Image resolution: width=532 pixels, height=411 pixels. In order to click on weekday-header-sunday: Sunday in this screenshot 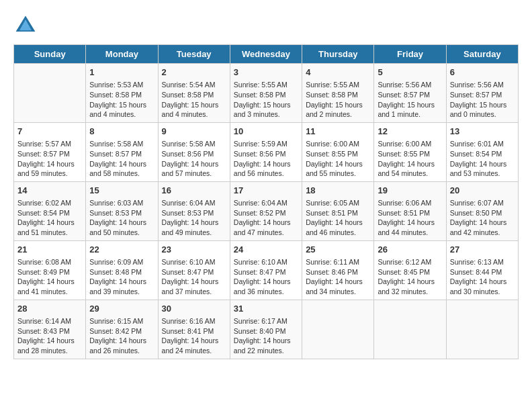, I will do `click(50, 54)`.